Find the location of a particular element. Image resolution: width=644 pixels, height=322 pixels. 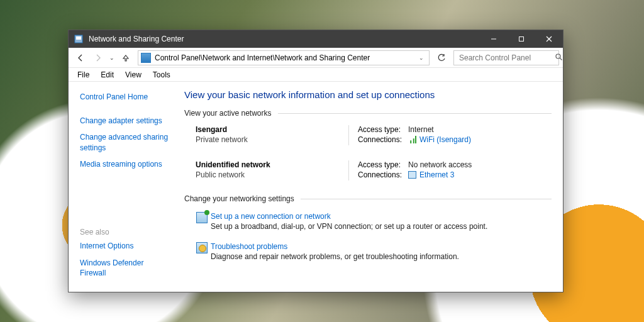

menu-edit: Edit is located at coordinates (107, 75).